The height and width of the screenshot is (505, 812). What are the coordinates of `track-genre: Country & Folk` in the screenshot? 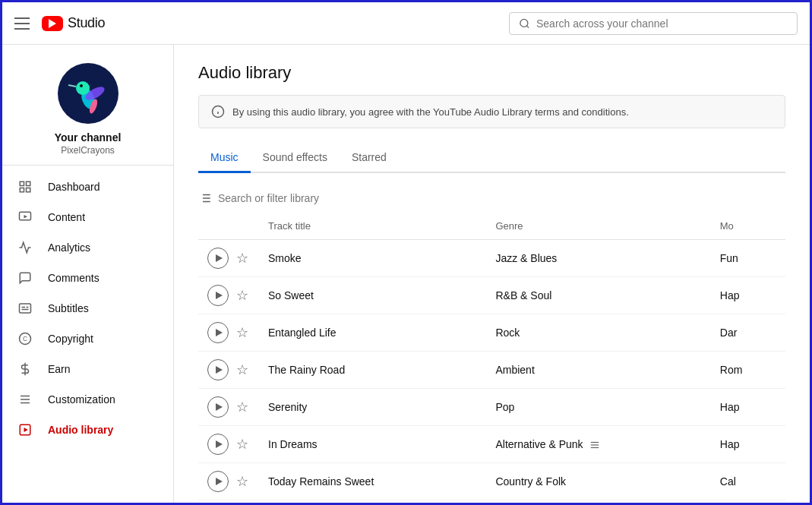 It's located at (599, 481).